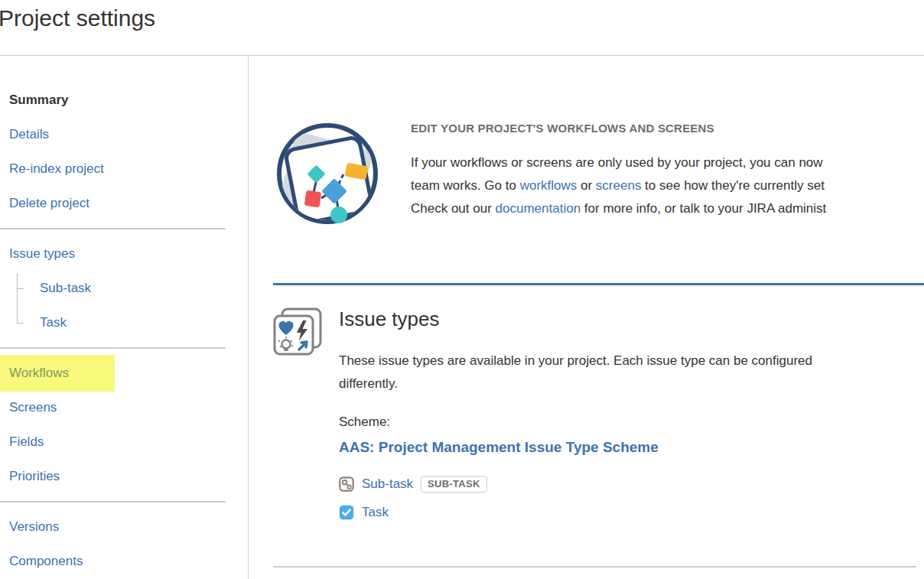 This screenshot has width=924, height=579. Describe the element at coordinates (57, 373) in the screenshot. I see `sidebar-item-workflows: Workflows` at that location.